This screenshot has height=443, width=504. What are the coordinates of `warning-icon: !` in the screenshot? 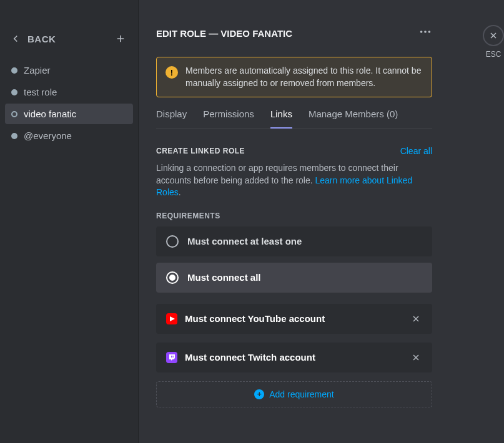 It's located at (172, 72).